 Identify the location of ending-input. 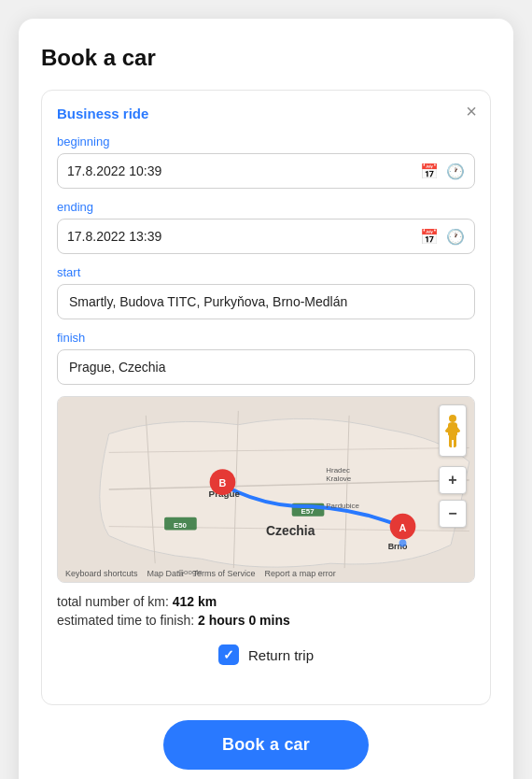
(244, 236).